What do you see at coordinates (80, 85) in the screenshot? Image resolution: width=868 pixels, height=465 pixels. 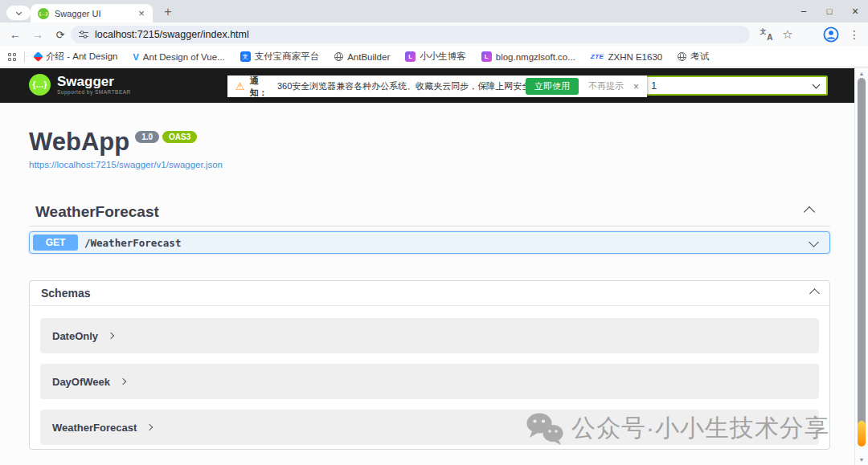 I see `swagger-logo: {…} Swagger Supported by SMARTBEAR` at bounding box center [80, 85].